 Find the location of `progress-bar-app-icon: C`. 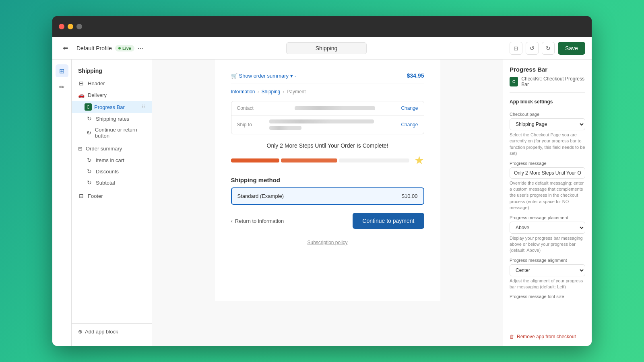

progress-bar-app-icon: C is located at coordinates (88, 107).